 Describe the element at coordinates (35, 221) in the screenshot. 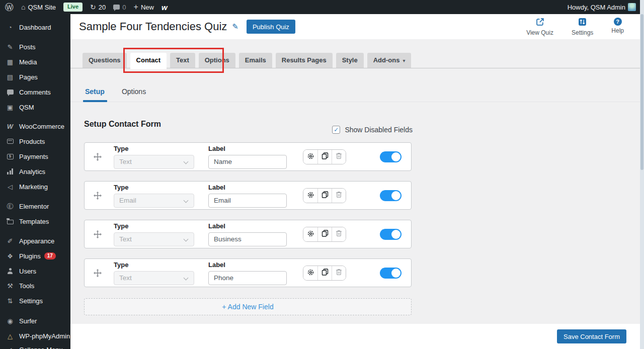

I see `sidebar-item-templates: Templates` at that location.